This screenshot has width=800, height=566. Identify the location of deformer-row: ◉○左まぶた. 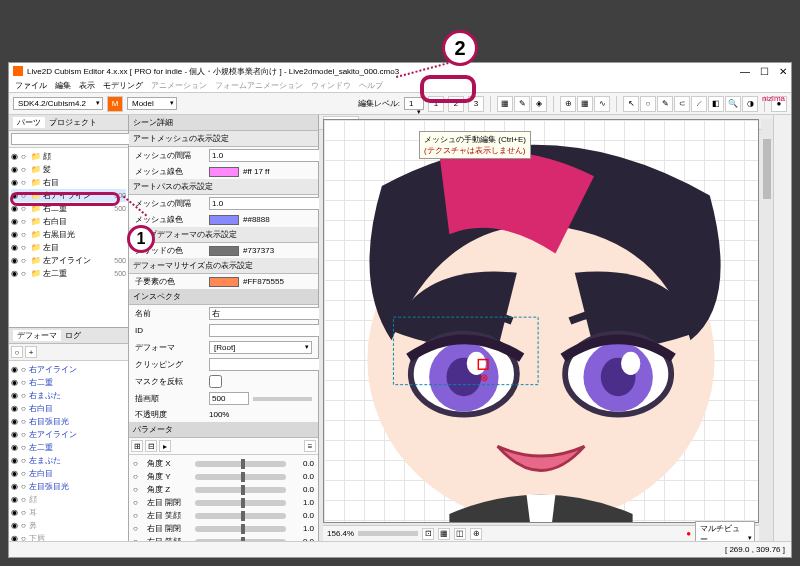
(68, 460).